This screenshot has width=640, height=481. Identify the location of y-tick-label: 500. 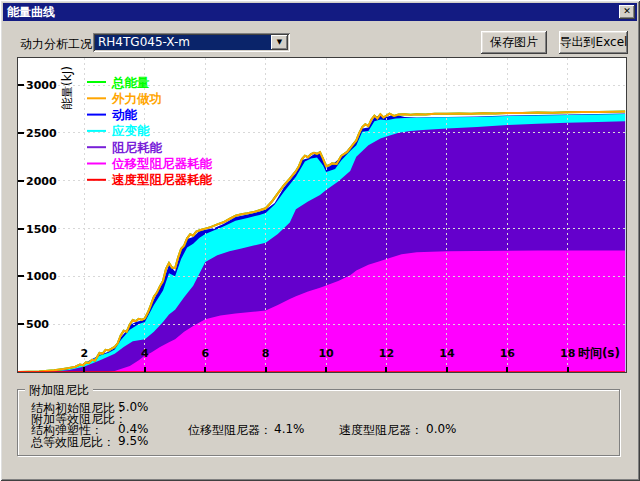
(38, 324).